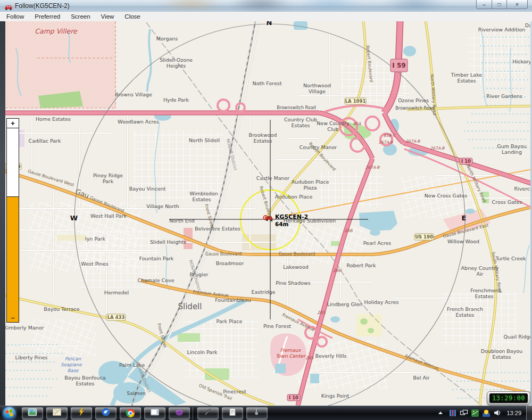  I want to click on weather-tray-icon, so click(486, 413).